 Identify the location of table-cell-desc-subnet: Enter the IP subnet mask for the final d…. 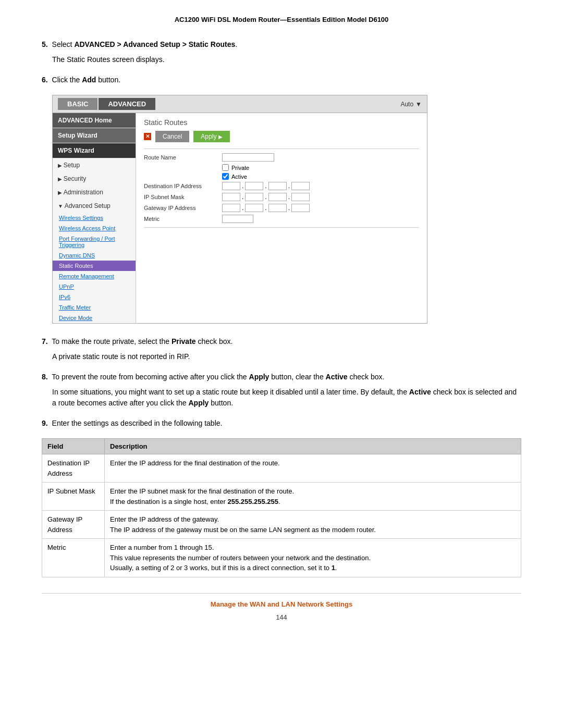
(313, 497).